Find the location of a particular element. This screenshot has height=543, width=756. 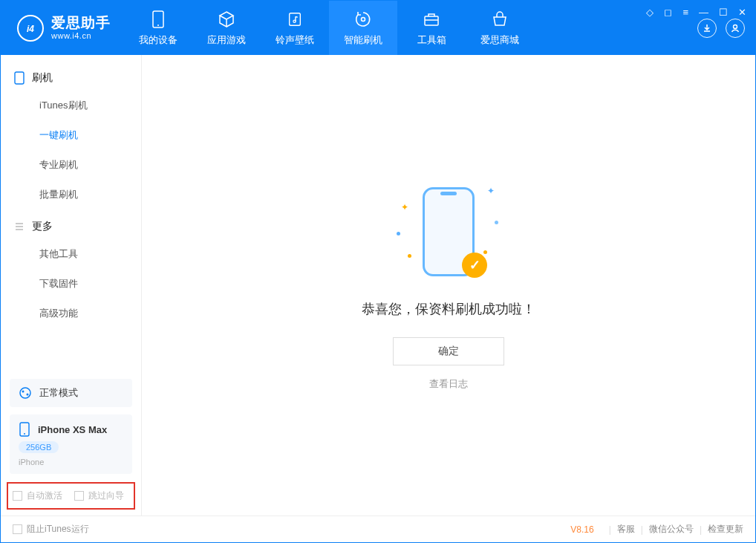

tab-store: 爱思商城 is located at coordinates (500, 28).